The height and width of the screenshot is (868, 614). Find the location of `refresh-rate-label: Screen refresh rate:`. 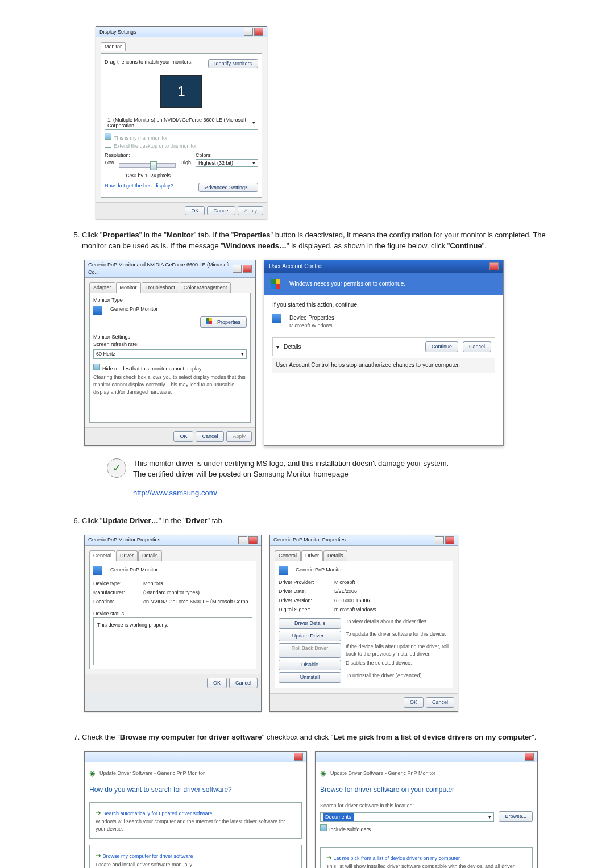

refresh-rate-label: Screen refresh rate: is located at coordinates (170, 344).